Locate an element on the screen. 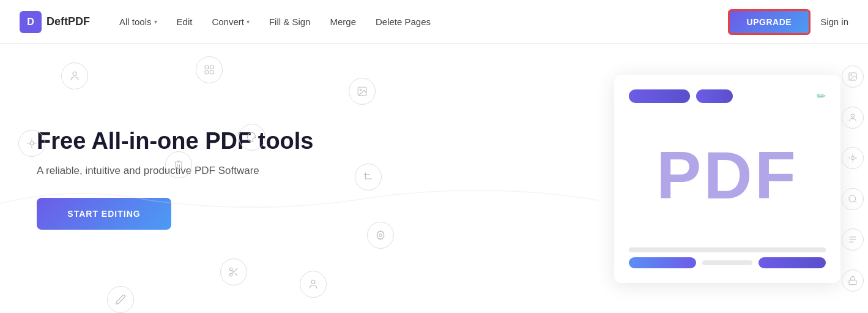 The image size is (868, 313). nav-link-convert: Convert ▾ is located at coordinates (231, 22).